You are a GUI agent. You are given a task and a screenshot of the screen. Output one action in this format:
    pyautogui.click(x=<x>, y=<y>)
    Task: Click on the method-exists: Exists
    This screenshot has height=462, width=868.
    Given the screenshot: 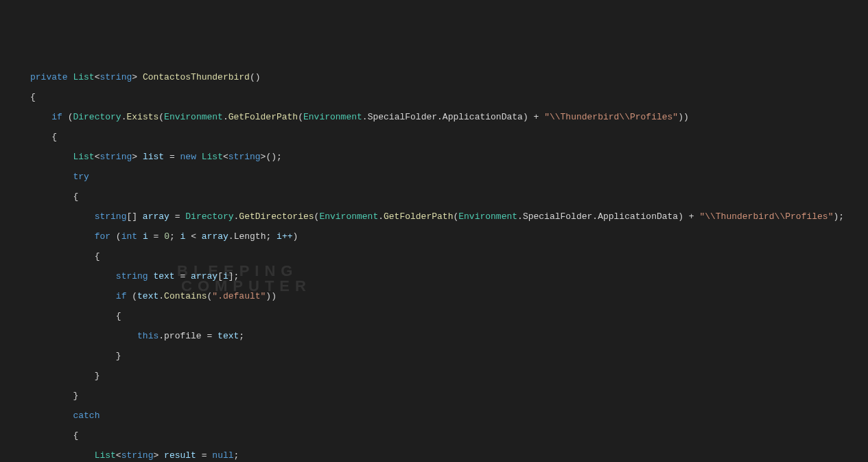 What is the action you would take?
    pyautogui.click(x=143, y=117)
    